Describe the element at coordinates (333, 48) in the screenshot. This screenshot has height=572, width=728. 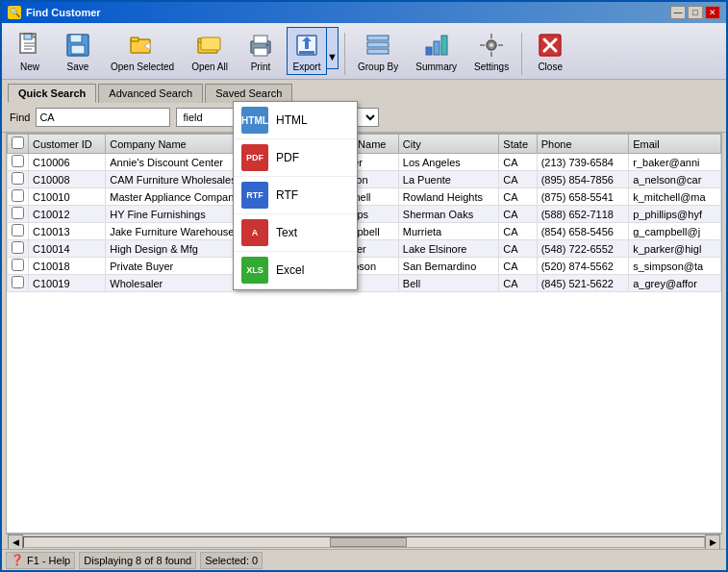
I see `export-dropdown-arrow: ▼` at that location.